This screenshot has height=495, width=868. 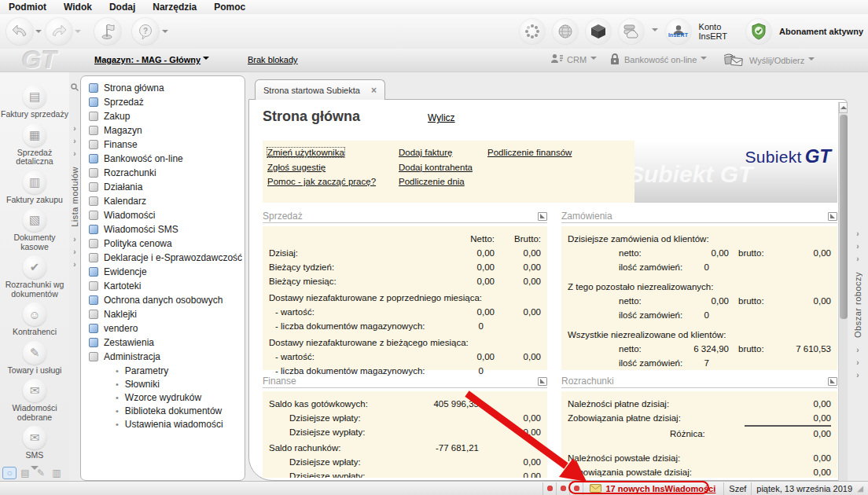 I want to click on module-item: Polityka cenowa, so click(x=163, y=244).